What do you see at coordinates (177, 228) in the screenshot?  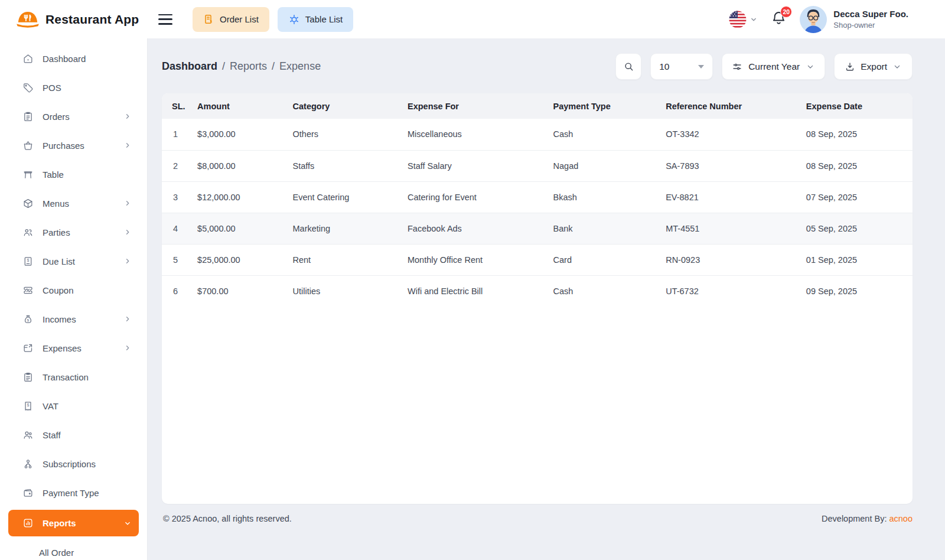 I see `table-cell: 4` at bounding box center [177, 228].